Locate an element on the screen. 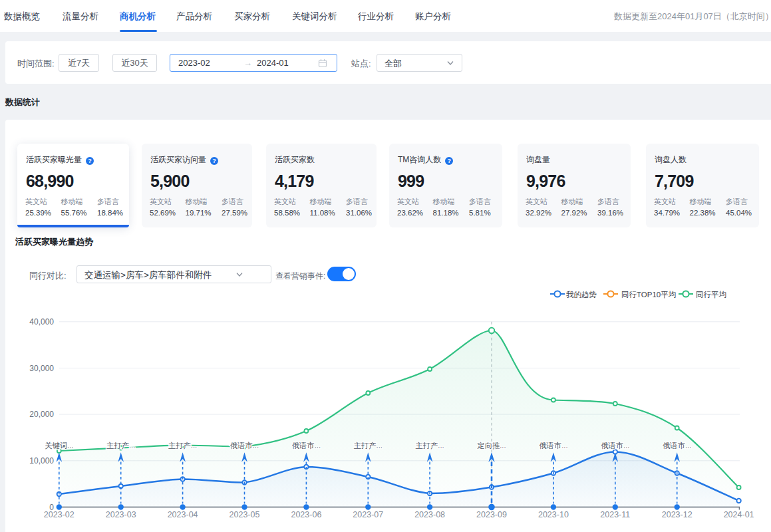 The width and height of the screenshot is (771, 532). svg-text: 2023-03 is located at coordinates (121, 515).